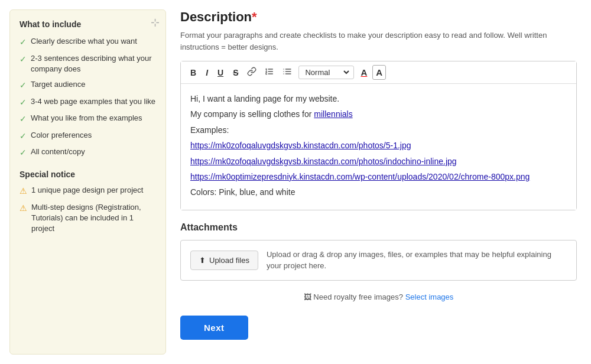 The width and height of the screenshot is (591, 364). What do you see at coordinates (254, 17) in the screenshot?
I see `required-star: *` at bounding box center [254, 17].